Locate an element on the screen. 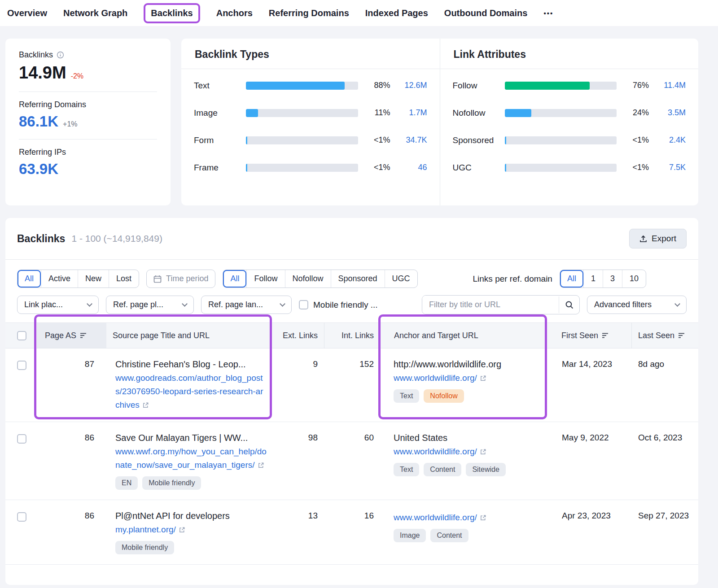 The image size is (718, 588). col-header-source: Source page Title and URL is located at coordinates (190, 335).